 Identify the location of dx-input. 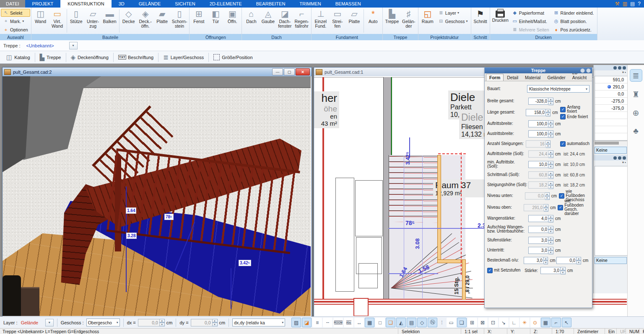
(149, 323).